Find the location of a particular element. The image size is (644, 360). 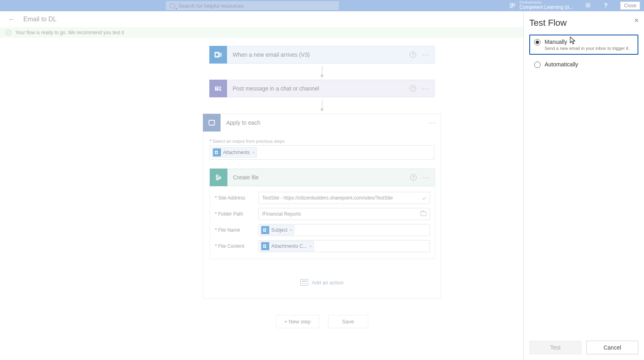

header-right: Environments Competent Learning (d... ? … is located at coordinates (575, 6).